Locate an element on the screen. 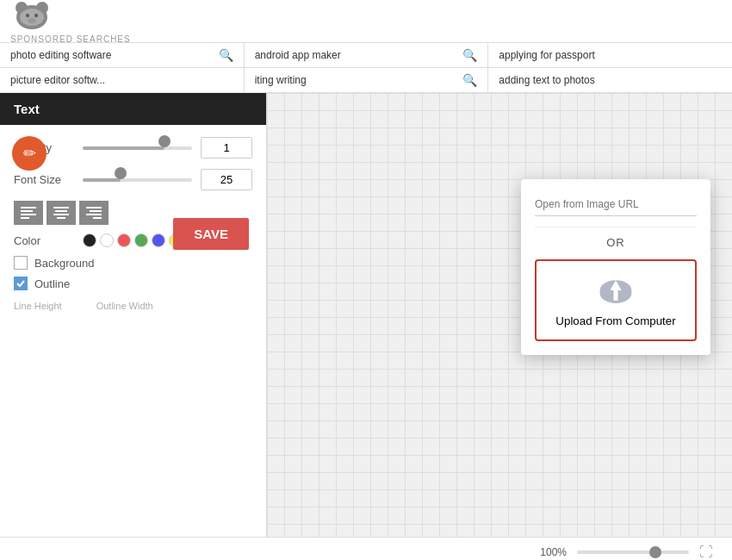 The image size is (732, 560). font-size-row: Font Size 25 is located at coordinates (133, 179).